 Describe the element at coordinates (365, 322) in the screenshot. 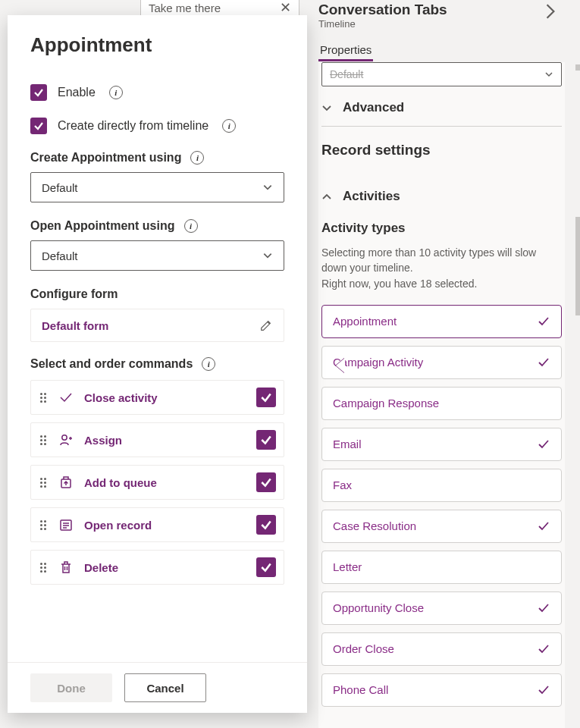

I see `type-label: Appointment` at that location.